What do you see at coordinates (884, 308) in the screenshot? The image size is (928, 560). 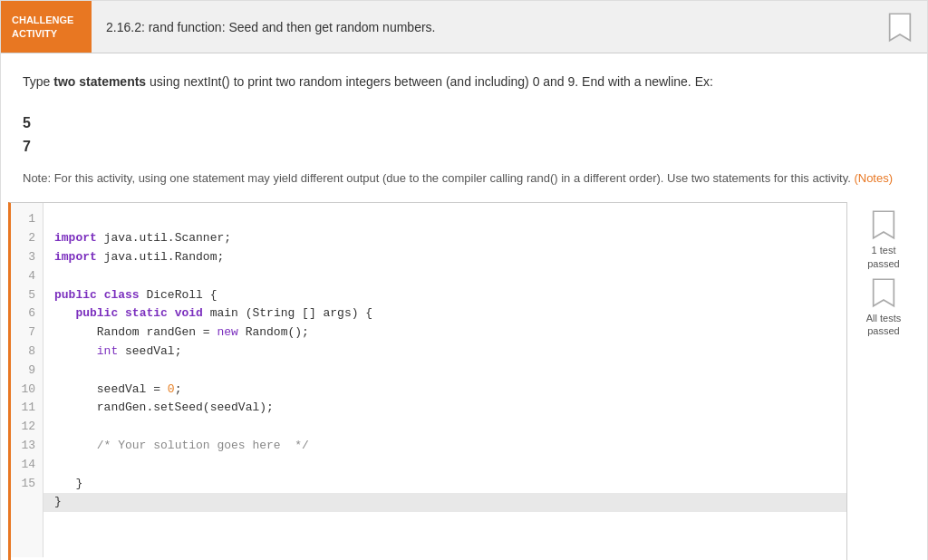 I see `test2-badge: All testspassed` at bounding box center [884, 308].